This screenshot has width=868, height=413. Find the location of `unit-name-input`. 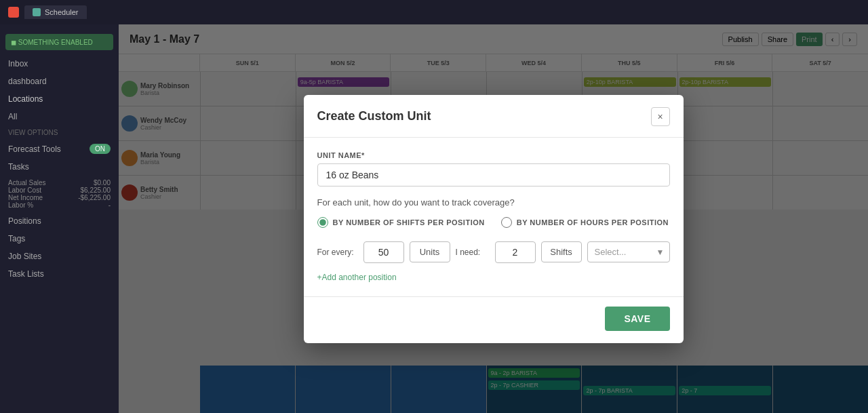

unit-name-input is located at coordinates (494, 175).